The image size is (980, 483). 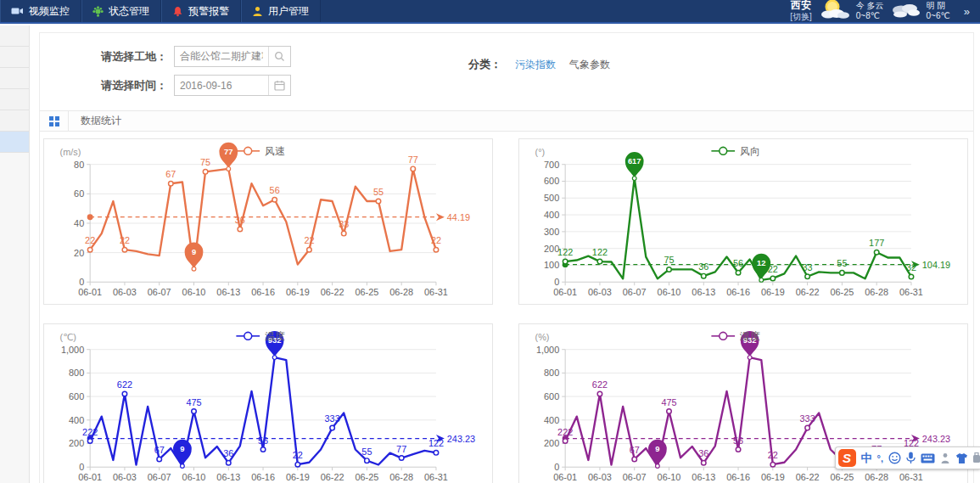 What do you see at coordinates (281, 11) in the screenshot?
I see `nav-item-user-manage: 用户管理` at bounding box center [281, 11].